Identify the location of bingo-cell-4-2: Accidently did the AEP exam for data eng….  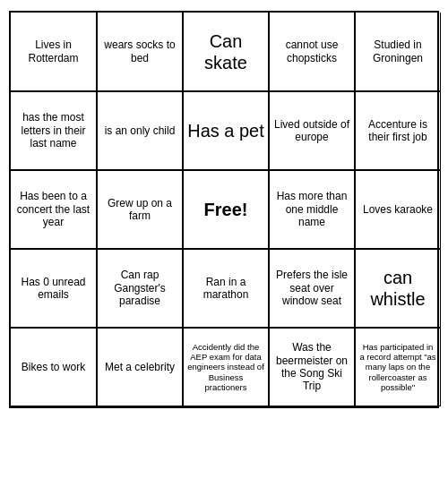
(226, 367).